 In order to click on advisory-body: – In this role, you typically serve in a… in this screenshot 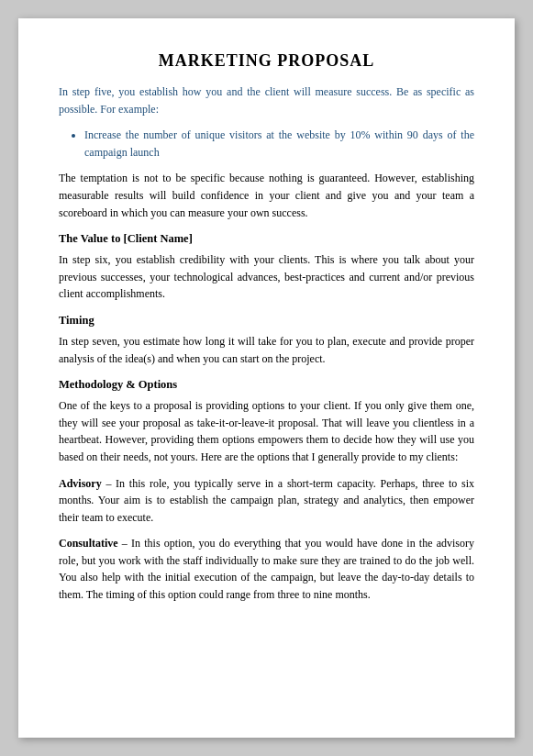, I will do `click(266, 501)`.